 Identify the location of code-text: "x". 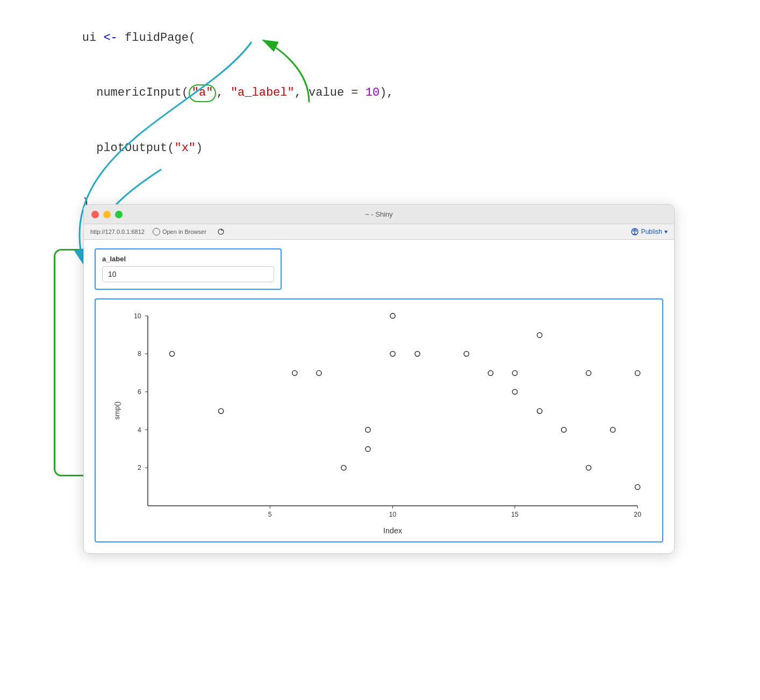
(185, 148).